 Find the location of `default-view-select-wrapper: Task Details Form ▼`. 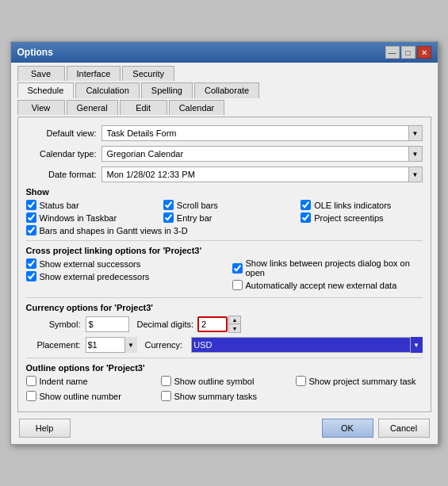

default-view-select-wrapper: Task Details Form ▼ is located at coordinates (262, 133).